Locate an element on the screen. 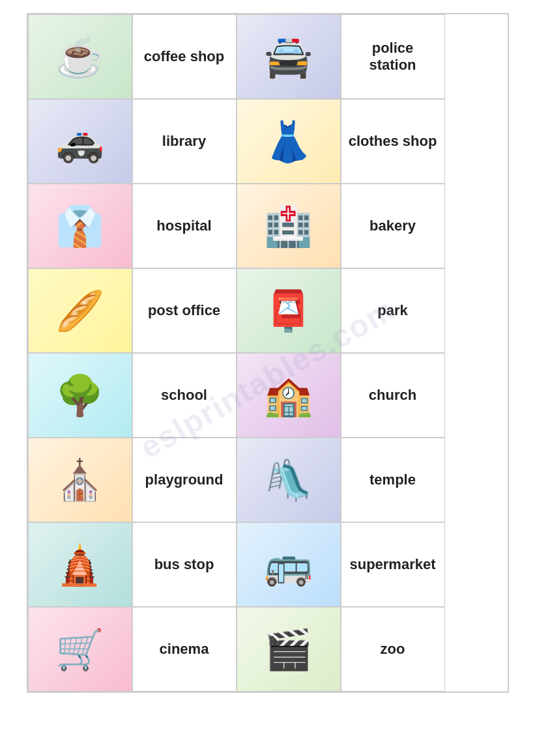 The image size is (535, 756). school-label: school is located at coordinates (184, 395).